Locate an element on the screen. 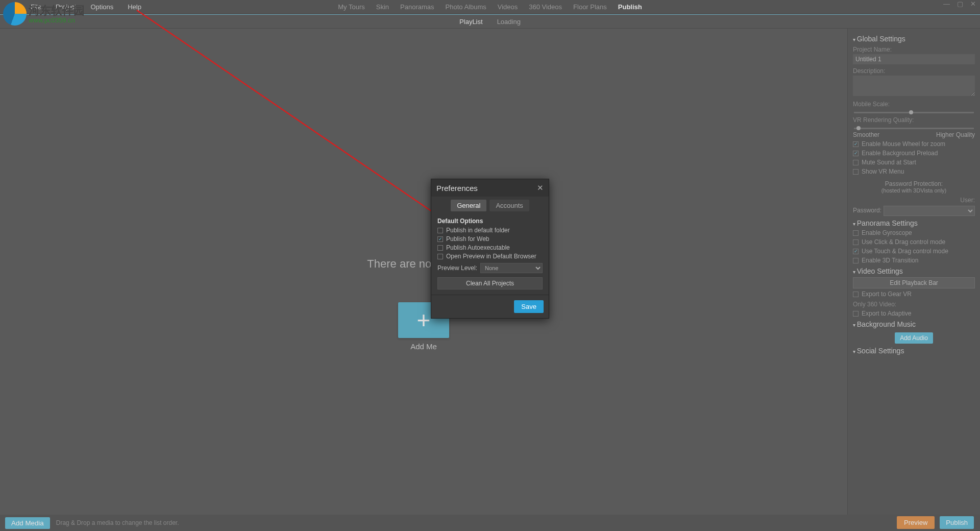 The height and width of the screenshot is (531, 980). preferences-dialog: Preferences ✕ General Accounts Default O… is located at coordinates (490, 249).